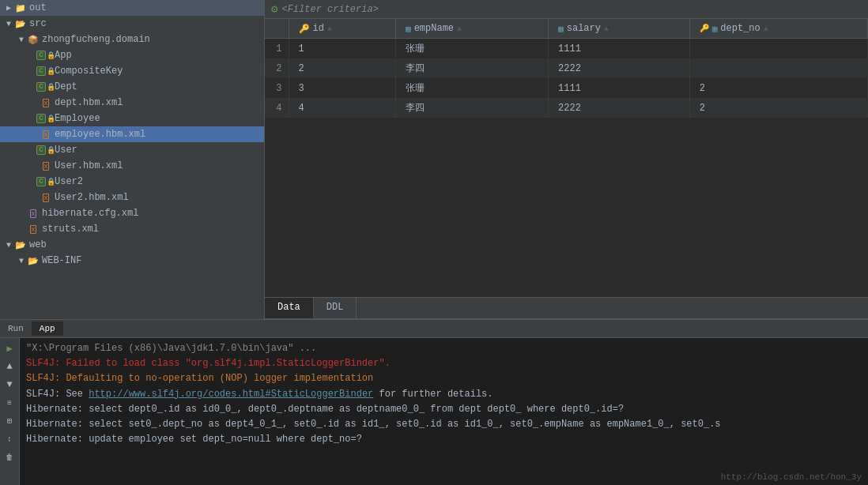  What do you see at coordinates (444, 409) in the screenshot?
I see `console-line-4: Hibernate: select dept0_.id as id0_0_, d…` at bounding box center [444, 409].